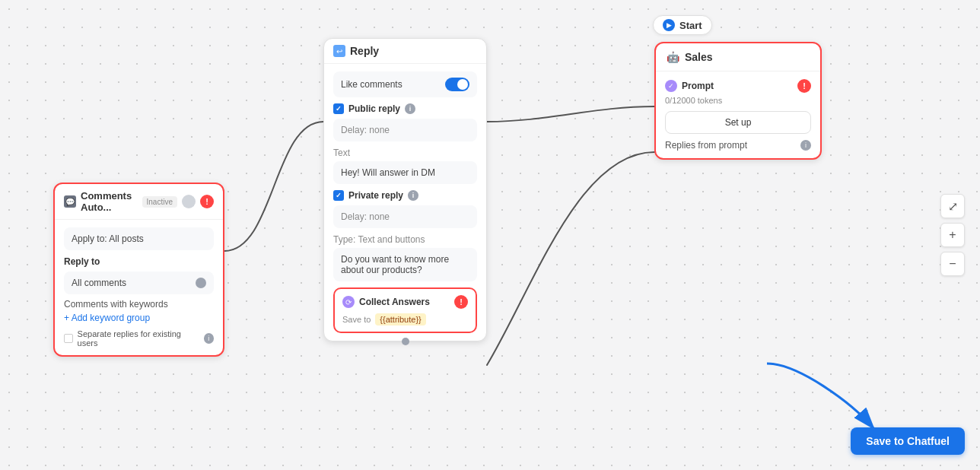 The height and width of the screenshot is (470, 980). Describe the element at coordinates (706, 145) in the screenshot. I see `replies-label: Replies from prompt` at that location.